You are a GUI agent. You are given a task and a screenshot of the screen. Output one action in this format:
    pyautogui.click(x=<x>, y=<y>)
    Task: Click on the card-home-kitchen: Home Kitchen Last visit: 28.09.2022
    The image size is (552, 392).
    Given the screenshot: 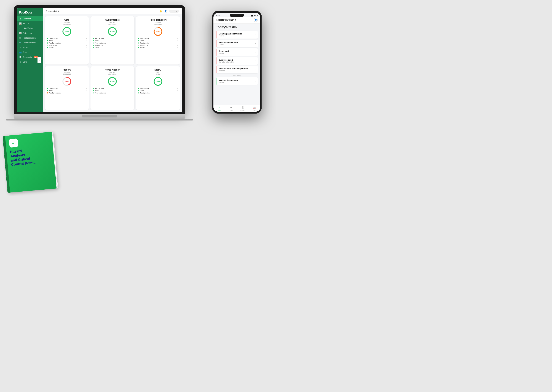 What is the action you would take?
    pyautogui.click(x=112, y=88)
    